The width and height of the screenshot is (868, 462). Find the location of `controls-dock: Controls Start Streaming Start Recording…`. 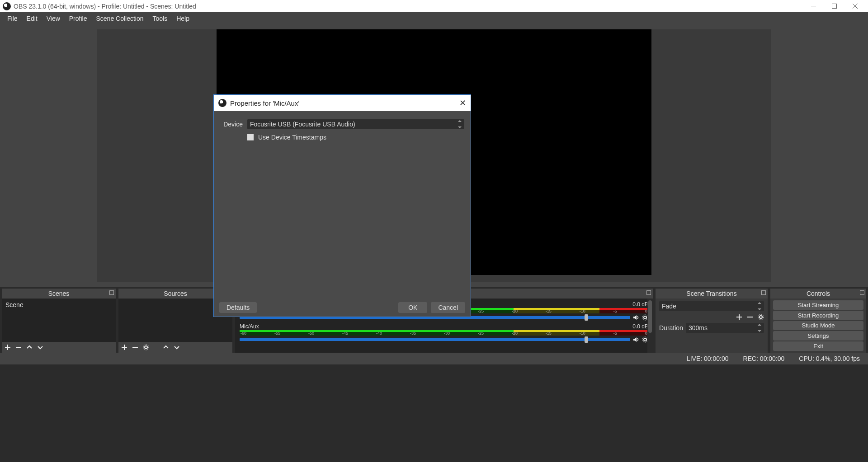

controls-dock: Controls Start Streaming Start Recording… is located at coordinates (818, 321).